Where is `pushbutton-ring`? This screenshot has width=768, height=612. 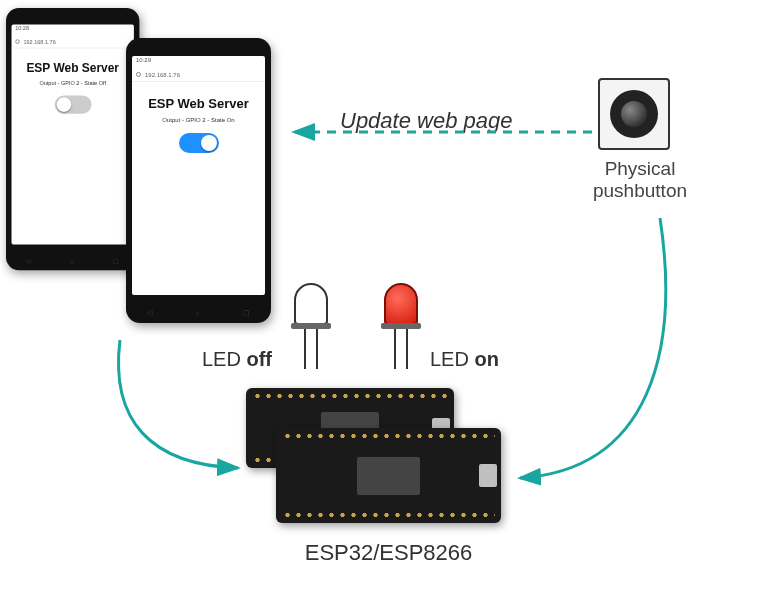
pushbutton-ring is located at coordinates (634, 114).